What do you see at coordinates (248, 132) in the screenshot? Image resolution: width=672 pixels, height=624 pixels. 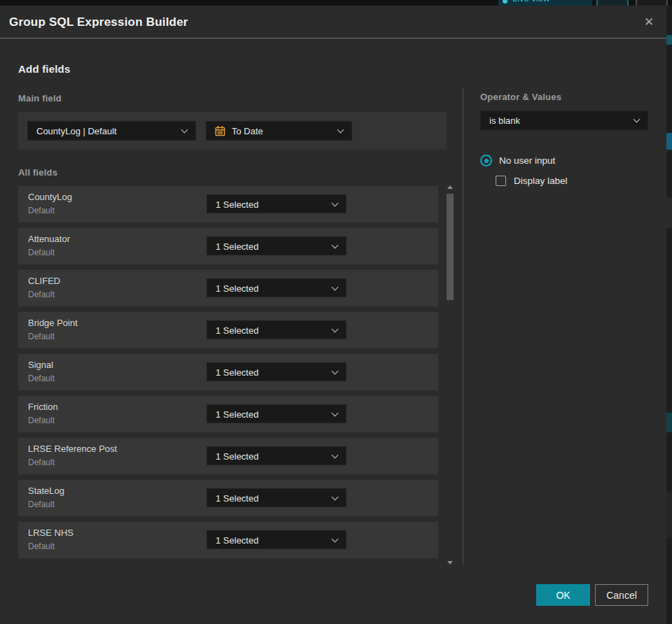 I see `date-dropdown-value: To Date` at bounding box center [248, 132].